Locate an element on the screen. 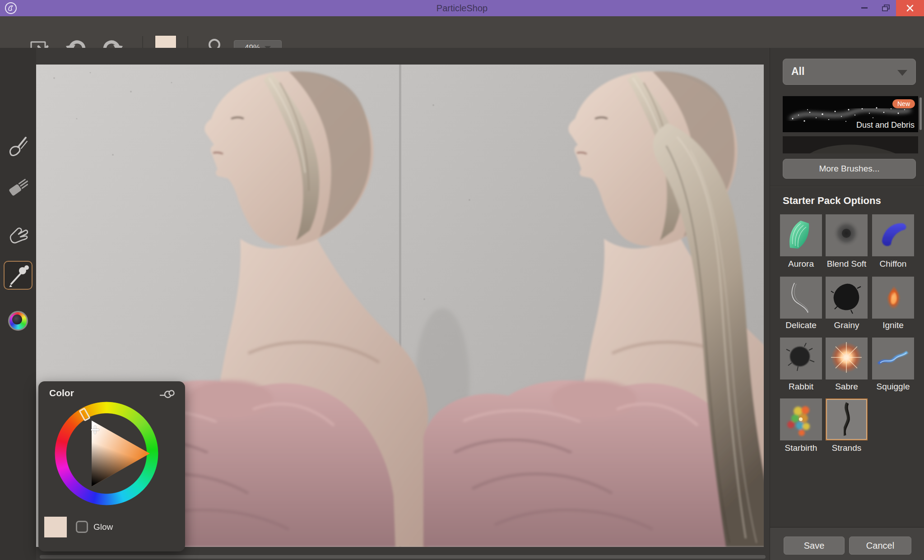 This screenshot has height=560, width=924. smudge-hand-tool-button is located at coordinates (18, 233).